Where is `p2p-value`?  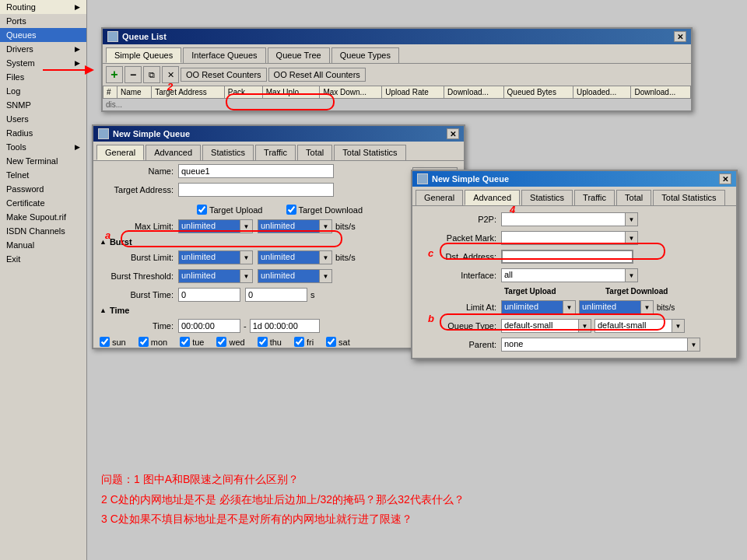
p2p-value is located at coordinates (563, 219).